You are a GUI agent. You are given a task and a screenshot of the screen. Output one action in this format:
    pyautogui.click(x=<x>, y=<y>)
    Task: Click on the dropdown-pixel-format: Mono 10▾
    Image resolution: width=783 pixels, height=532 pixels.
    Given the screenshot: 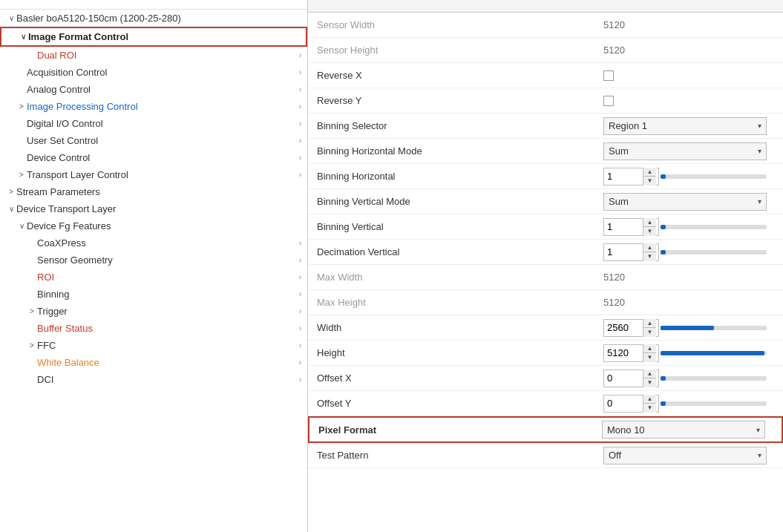 What is the action you would take?
    pyautogui.click(x=684, y=430)
    